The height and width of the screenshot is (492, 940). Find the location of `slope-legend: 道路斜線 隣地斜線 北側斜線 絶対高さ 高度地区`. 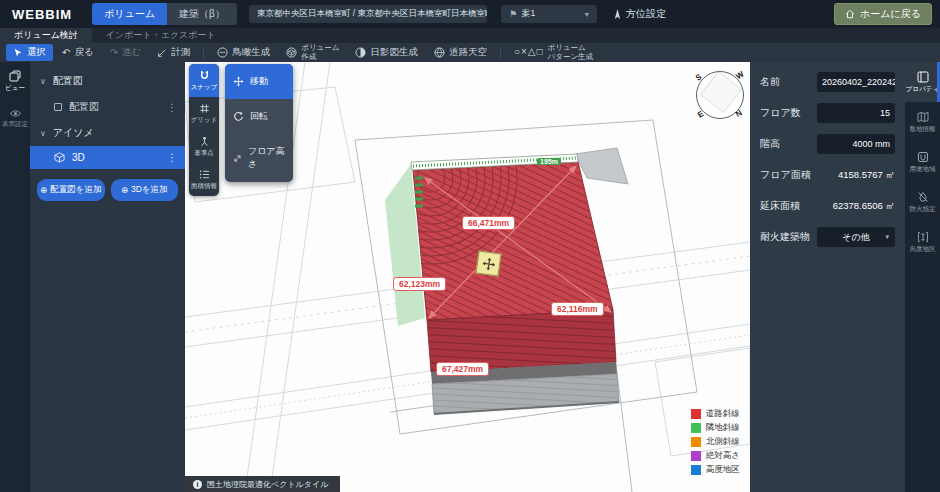

slope-legend: 道路斜線 隣地斜線 北側斜線 絶対高さ 高度地区 is located at coordinates (716, 442).